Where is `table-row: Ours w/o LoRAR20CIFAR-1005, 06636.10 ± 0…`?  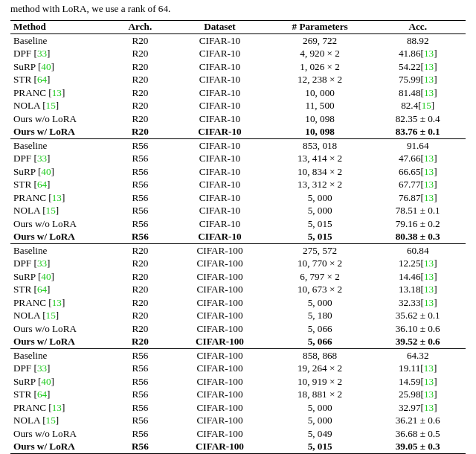
table-row: Ours w/o LoRAR20CIFAR-1005, 06636.10 ± 0… is located at coordinates (238, 329).